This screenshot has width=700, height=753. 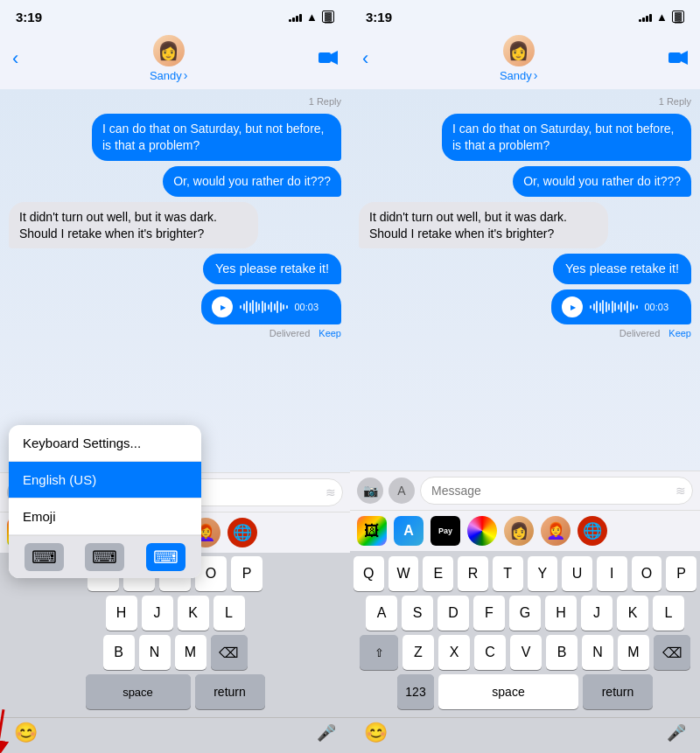 I want to click on key-N-left: N, so click(x=155, y=652).